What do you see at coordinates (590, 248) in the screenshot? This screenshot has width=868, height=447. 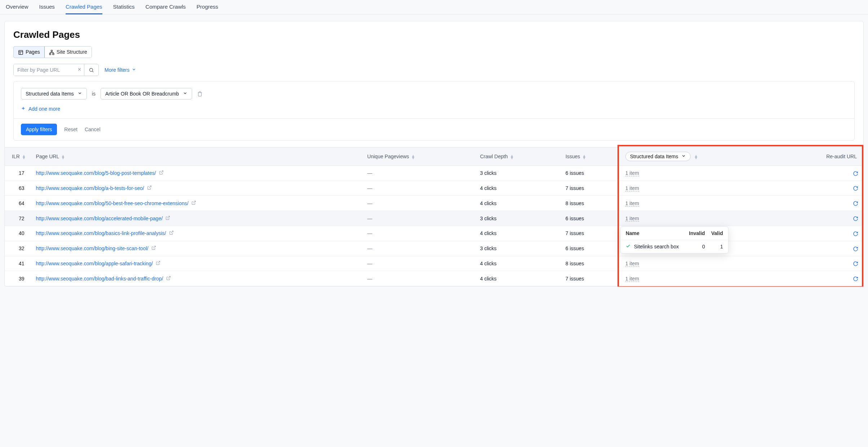 I see `cell-issues: 6 issues` at bounding box center [590, 248].